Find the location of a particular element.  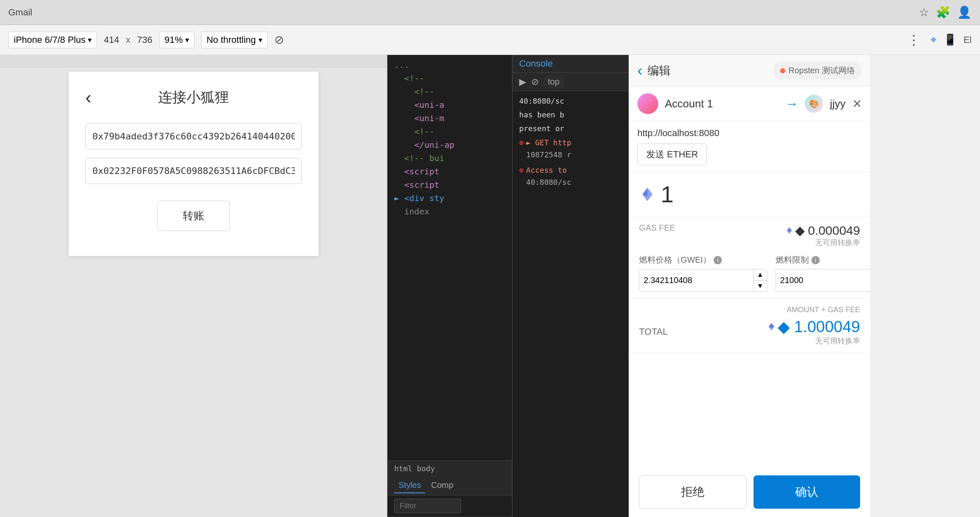

zoom-chevron-icon: ▾ is located at coordinates (187, 40).